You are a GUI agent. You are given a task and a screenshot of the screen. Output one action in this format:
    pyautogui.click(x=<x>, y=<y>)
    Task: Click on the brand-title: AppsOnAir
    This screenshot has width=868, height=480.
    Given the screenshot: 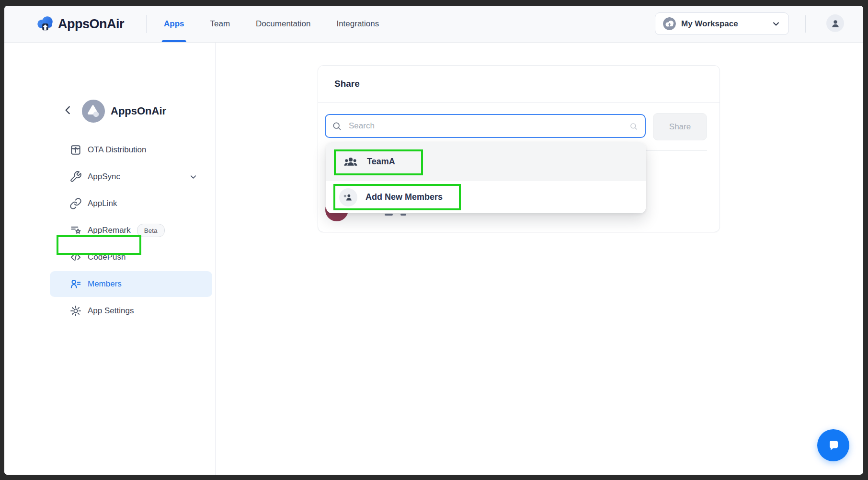 What is the action you would take?
    pyautogui.click(x=91, y=24)
    